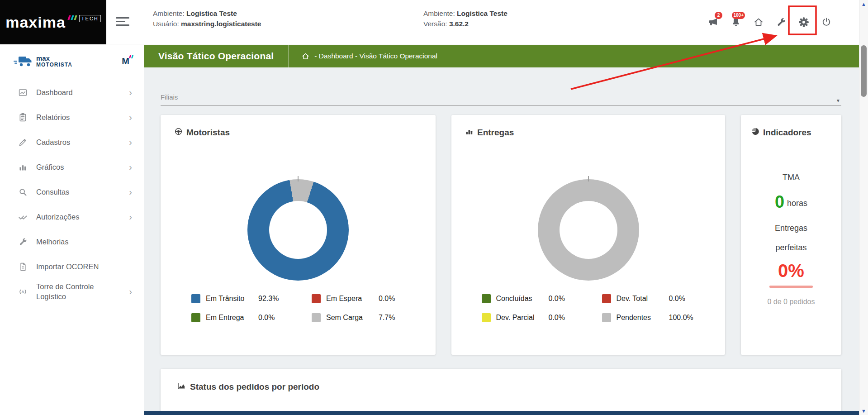 The height and width of the screenshot is (415, 868). I want to click on entregas-legend: Concluídas 0.0% Dev. Total 0.0% Dev. Par…, so click(588, 308).